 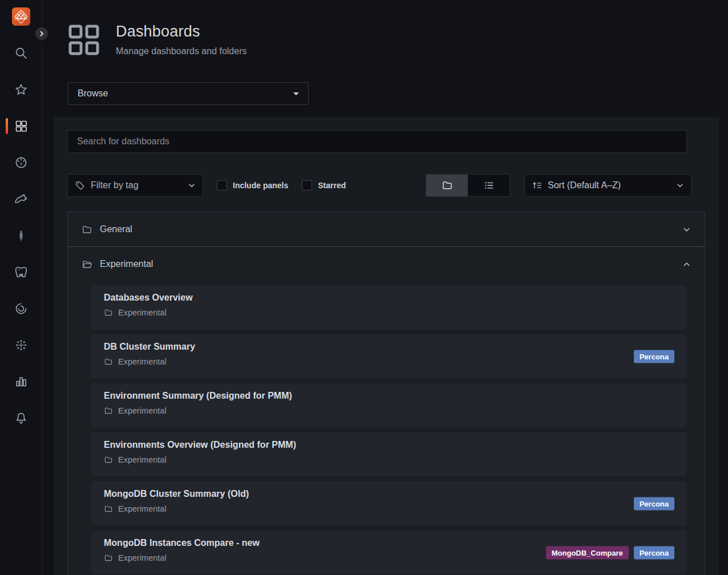 I want to click on sidebar-item-advanced-data-exploration, so click(x=21, y=382).